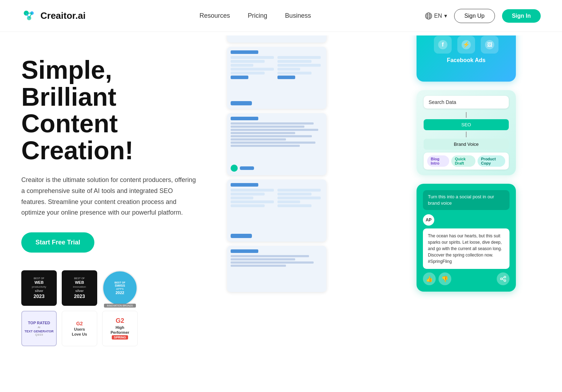 This screenshot has height=392, width=562. What do you see at coordinates (124, 288) in the screenshot?
I see `badges-row-1: best of web productivity silver 2023 bes…` at bounding box center [124, 288].